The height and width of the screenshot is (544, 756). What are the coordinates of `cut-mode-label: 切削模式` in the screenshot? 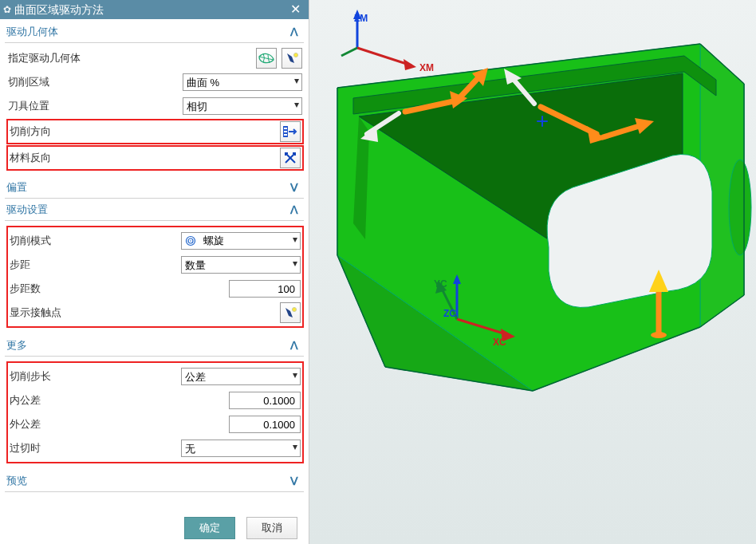 It's located at (88, 241).